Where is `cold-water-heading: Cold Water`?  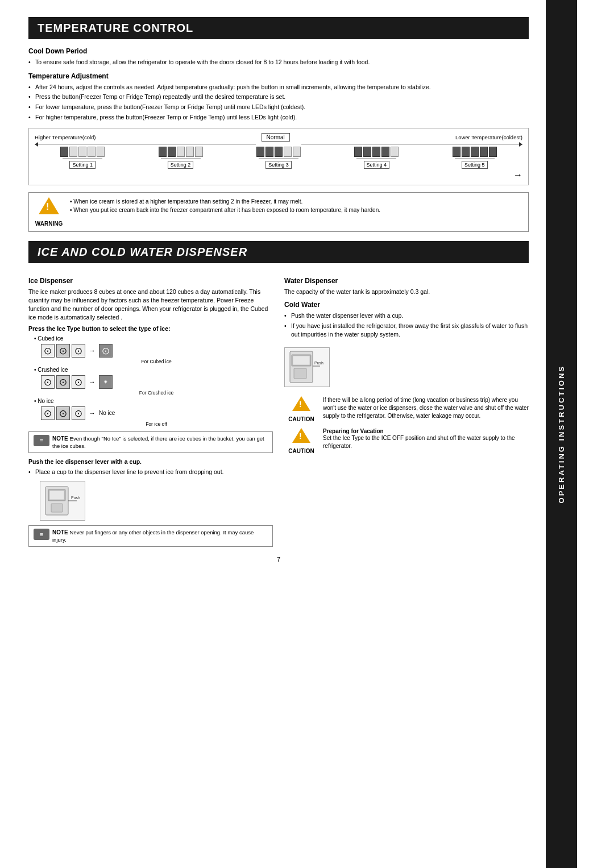
cold-water-heading: Cold Water is located at coordinates (406, 305).